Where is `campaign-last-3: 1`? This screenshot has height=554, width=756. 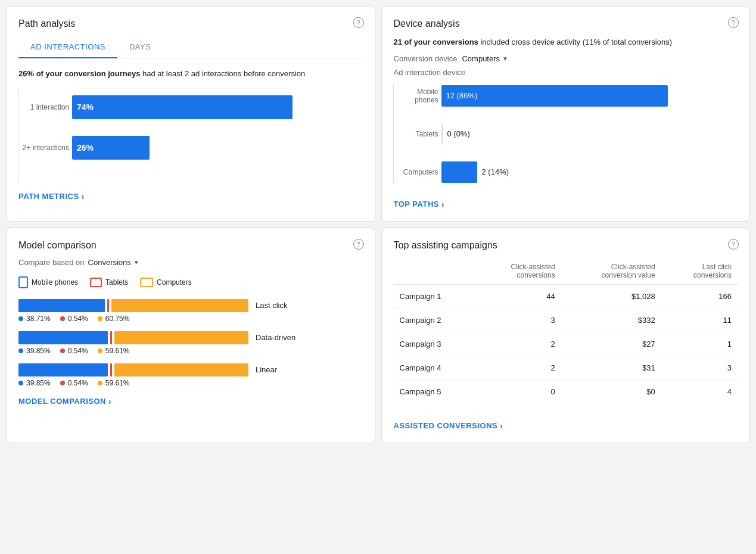 campaign-last-3: 1 is located at coordinates (699, 344).